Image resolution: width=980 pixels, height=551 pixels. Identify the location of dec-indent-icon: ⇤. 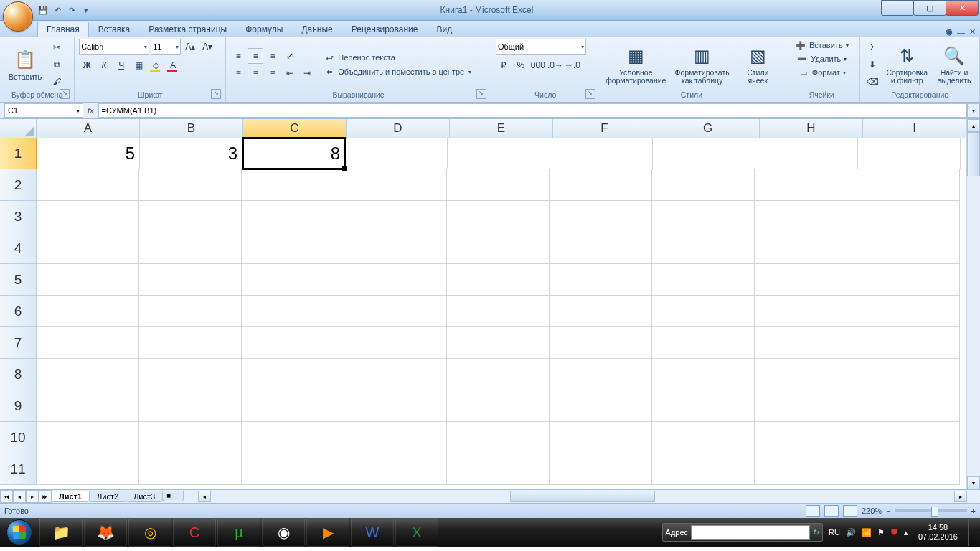
(290, 73).